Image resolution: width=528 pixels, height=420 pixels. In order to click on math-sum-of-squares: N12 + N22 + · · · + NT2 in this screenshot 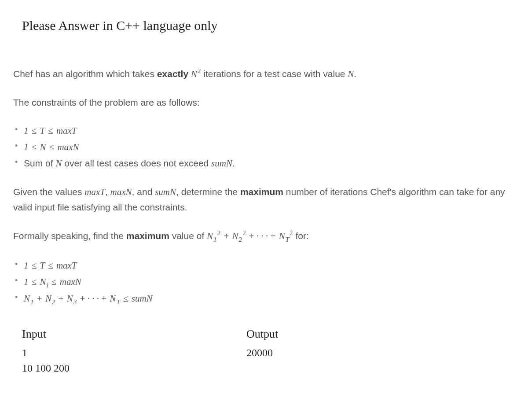, I will do `click(250, 236)`.